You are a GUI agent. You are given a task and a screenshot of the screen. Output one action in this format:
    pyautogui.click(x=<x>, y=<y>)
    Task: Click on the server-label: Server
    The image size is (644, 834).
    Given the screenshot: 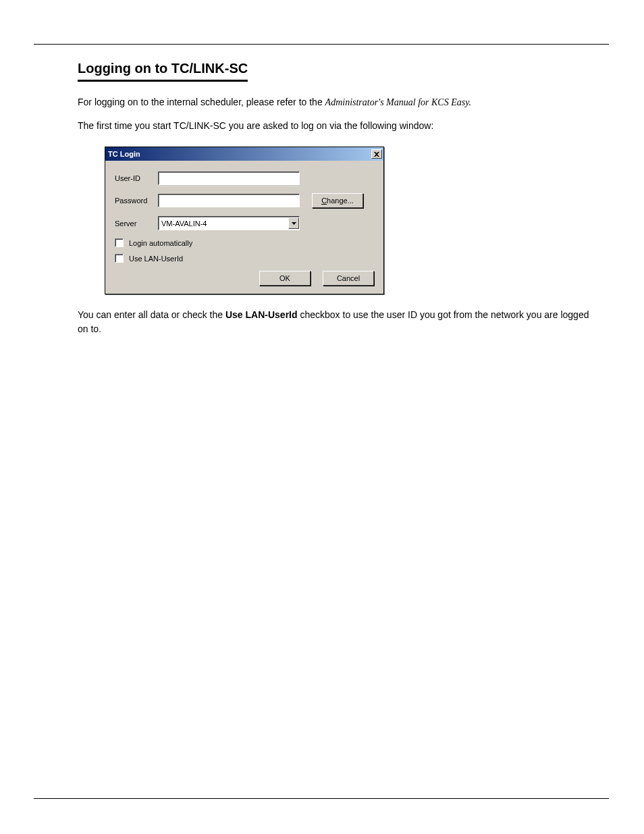 What is the action you would take?
    pyautogui.click(x=136, y=224)
    